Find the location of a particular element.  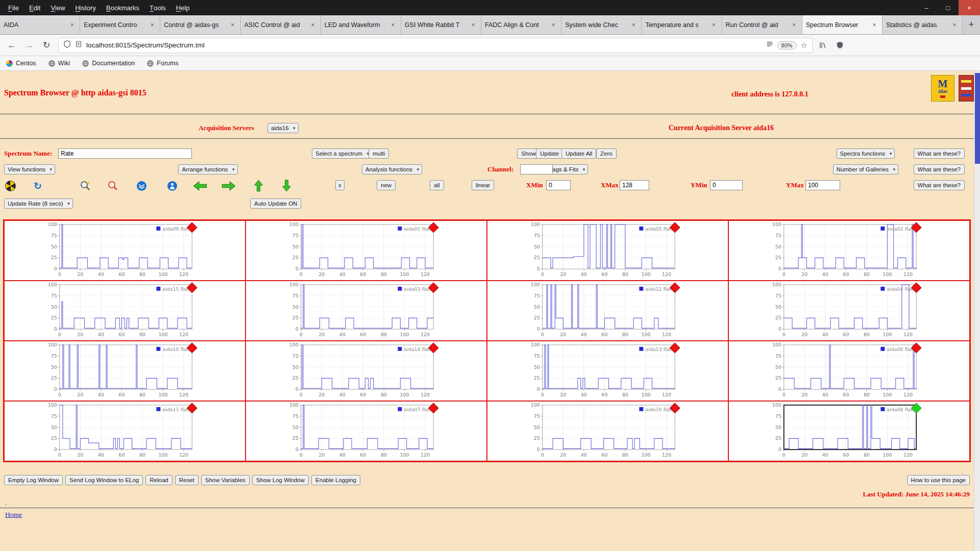

gallery-cell-aida01: 0255075100020406080100120aida01 Rate is located at coordinates (366, 251).